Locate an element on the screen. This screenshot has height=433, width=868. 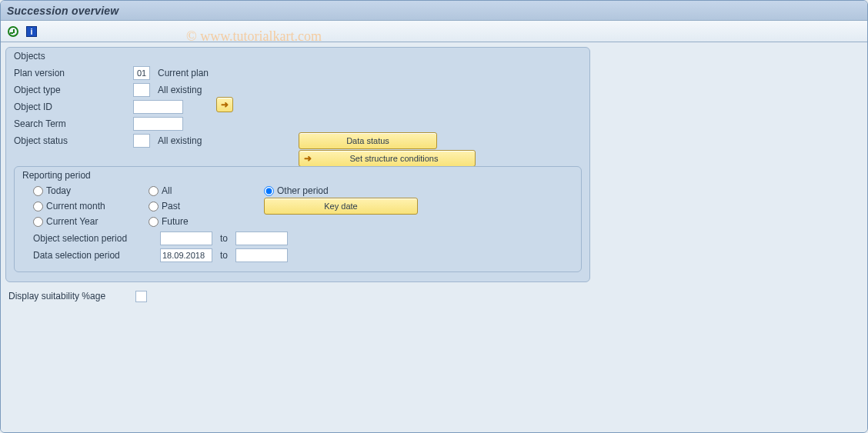
titlebar: Succession overview is located at coordinates (434, 11).